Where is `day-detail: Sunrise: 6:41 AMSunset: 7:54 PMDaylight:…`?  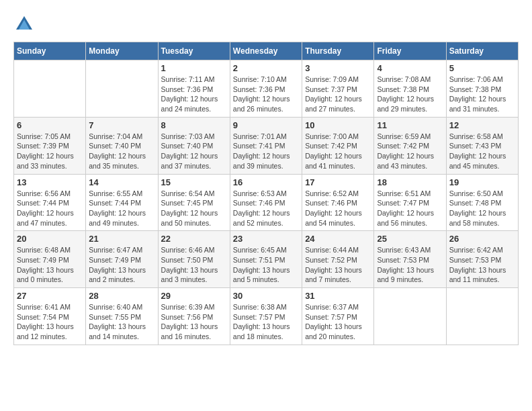 day-detail: Sunrise: 6:41 AMSunset: 7:54 PMDaylight:… is located at coordinates (50, 322).